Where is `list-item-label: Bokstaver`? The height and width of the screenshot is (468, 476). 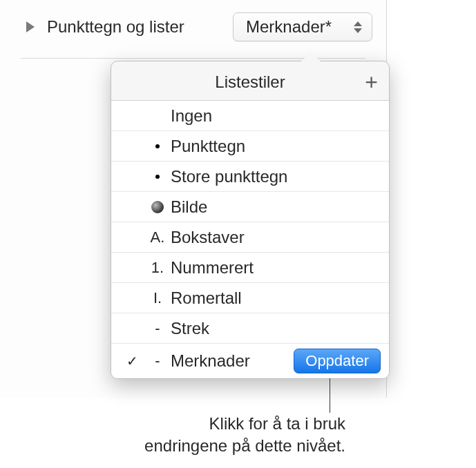 list-item-label: Bokstaver is located at coordinates (276, 237).